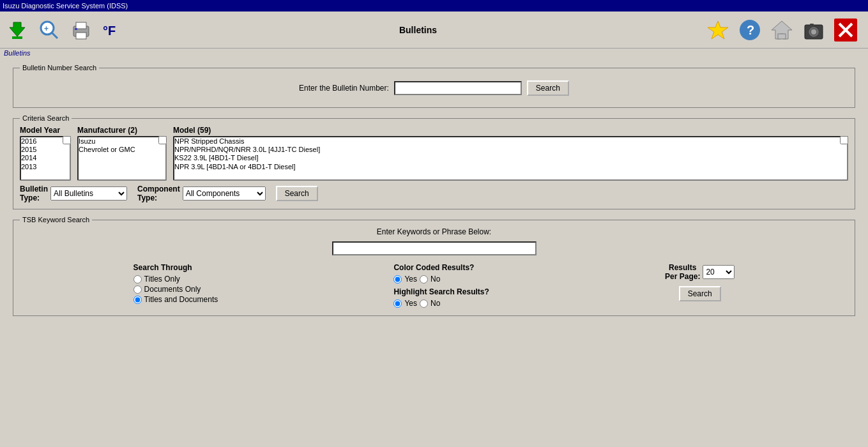  I want to click on bulletin-number-legend: Bulletin Number Search, so click(59, 68).